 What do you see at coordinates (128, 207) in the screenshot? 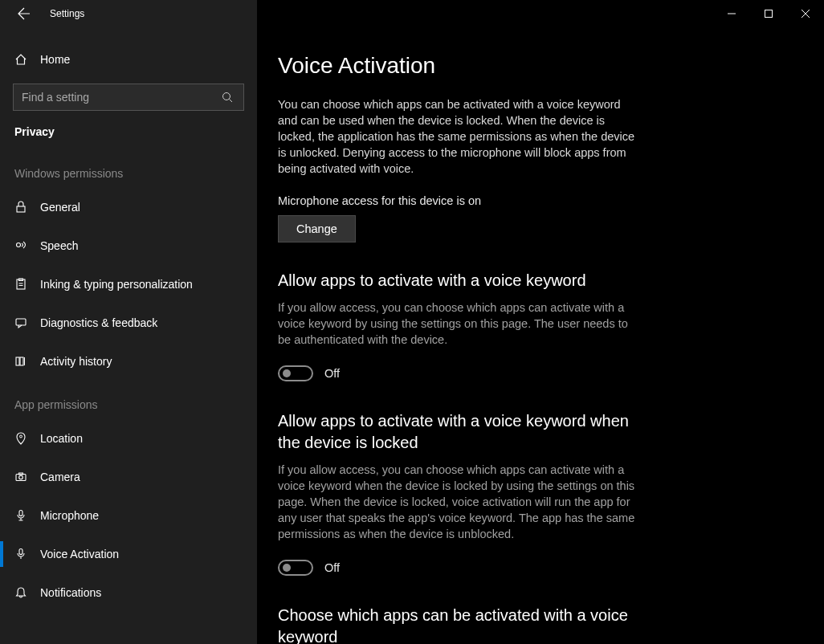
I see `sidebar-item-general: General` at bounding box center [128, 207].